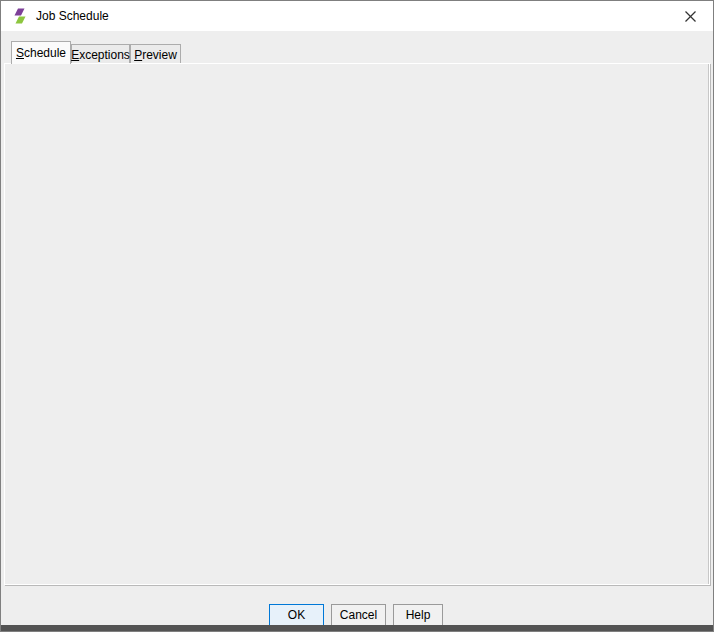  What do you see at coordinates (75, 55) in the screenshot?
I see `tab-exceptions-label: E` at bounding box center [75, 55].